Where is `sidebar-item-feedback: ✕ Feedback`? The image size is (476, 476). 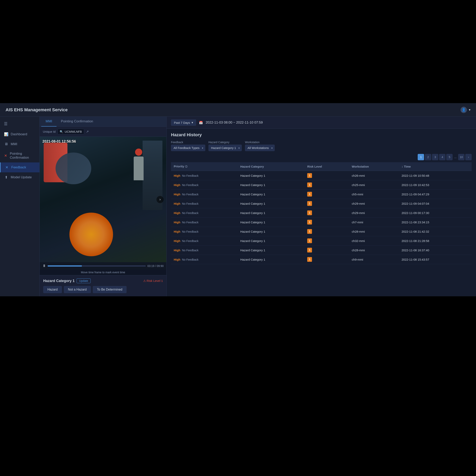
sidebar-item-feedback: ✕ Feedback is located at coordinates (20, 168).